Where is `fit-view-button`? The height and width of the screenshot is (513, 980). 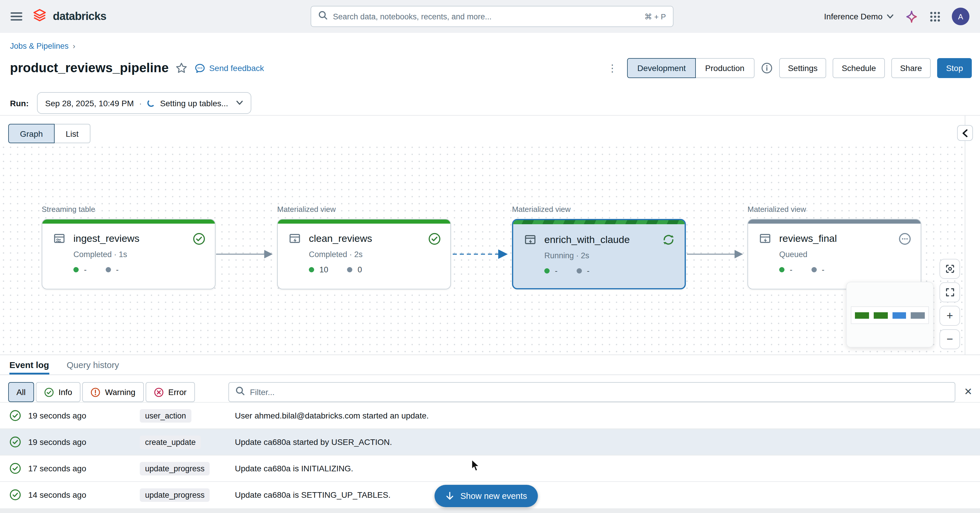
fit-view-button is located at coordinates (950, 269).